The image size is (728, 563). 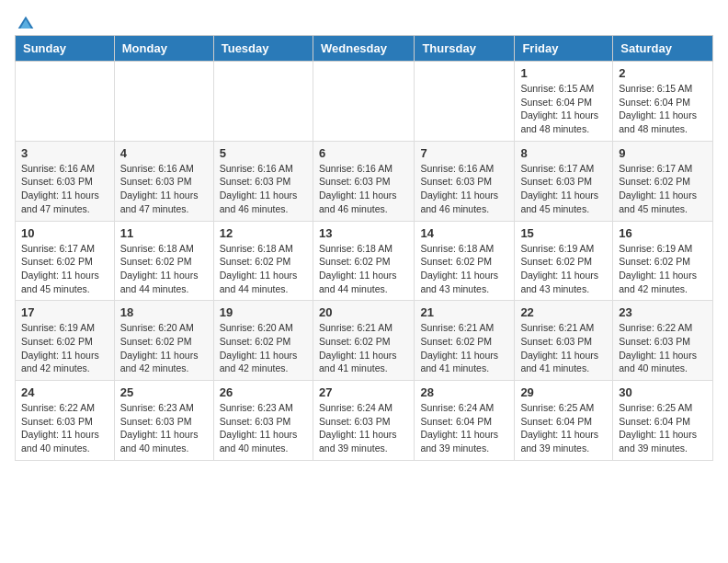 I want to click on page-header, so click(x=364, y=21).